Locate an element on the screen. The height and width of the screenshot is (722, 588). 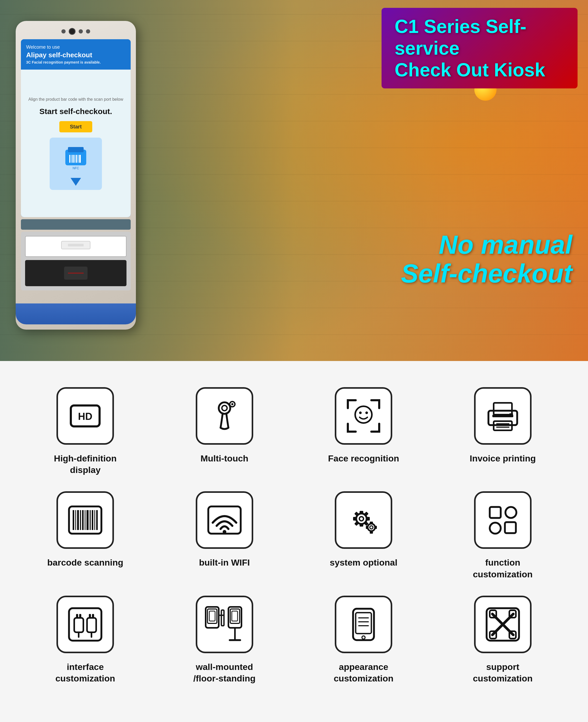
face-recognition-icon-box is located at coordinates (363, 416).